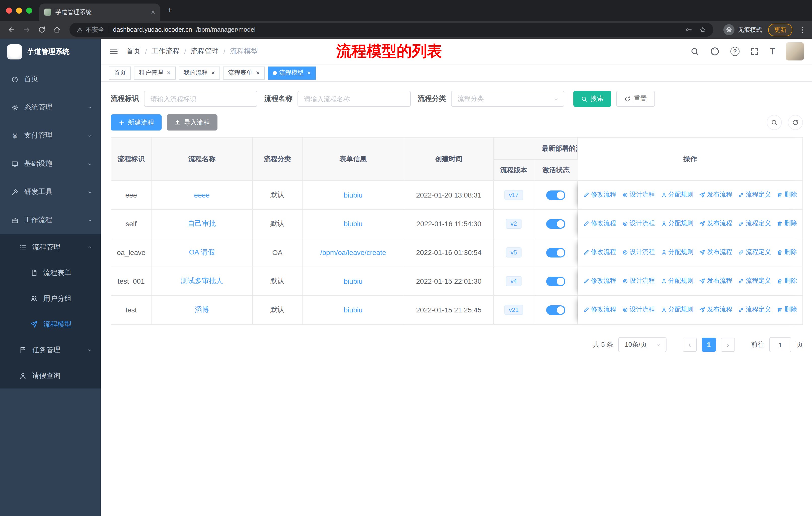  Describe the element at coordinates (709, 345) in the screenshot. I see `page-number-button: 1` at that location.